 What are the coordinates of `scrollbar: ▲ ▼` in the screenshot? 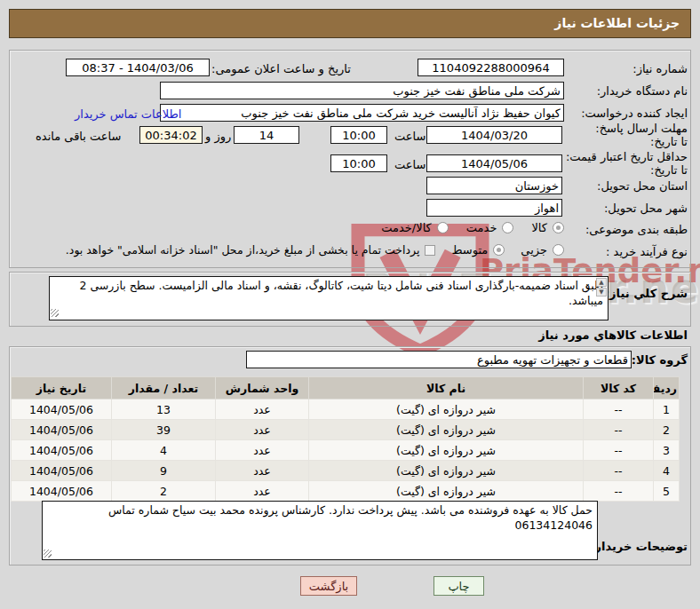 It's located at (601, 288).